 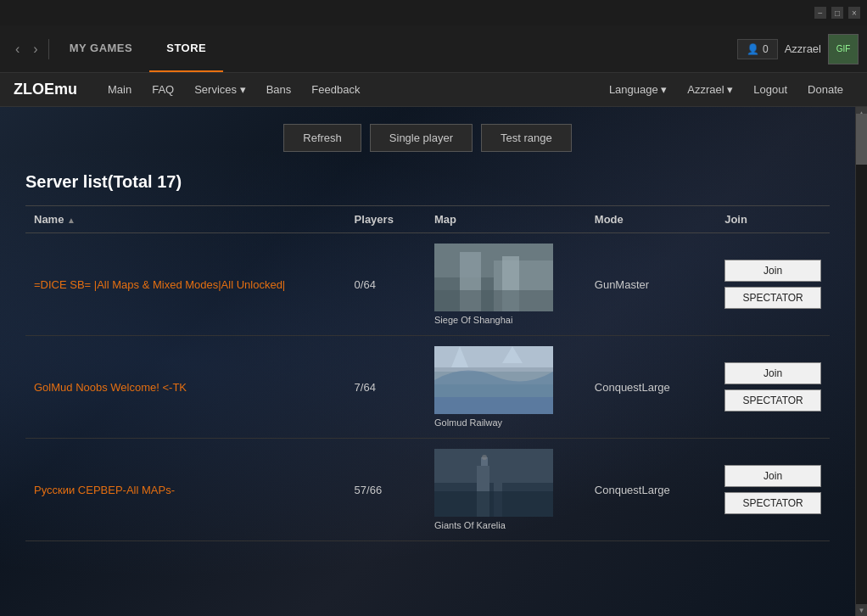 I want to click on refresh-button: Refresh, so click(x=322, y=137).